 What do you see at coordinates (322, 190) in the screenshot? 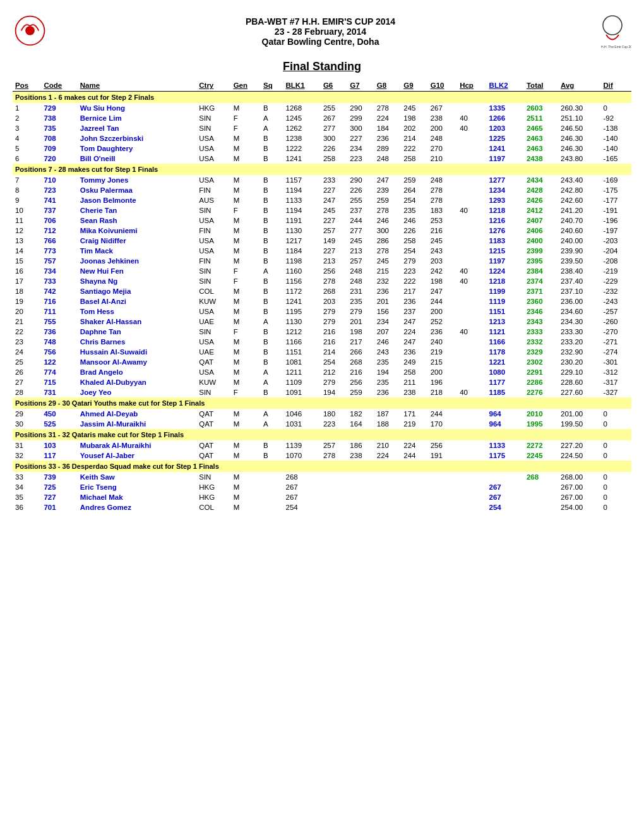
I see `table-row: 8723Osku PalermaaFINMB119422722623926427…` at bounding box center [322, 190].